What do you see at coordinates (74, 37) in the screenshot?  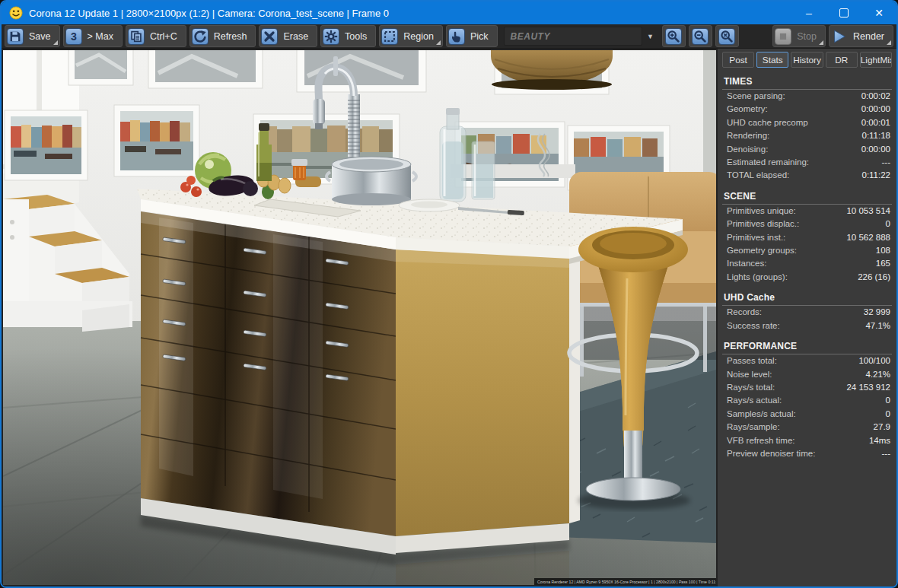 I see `number-3-icon: 3` at bounding box center [74, 37].